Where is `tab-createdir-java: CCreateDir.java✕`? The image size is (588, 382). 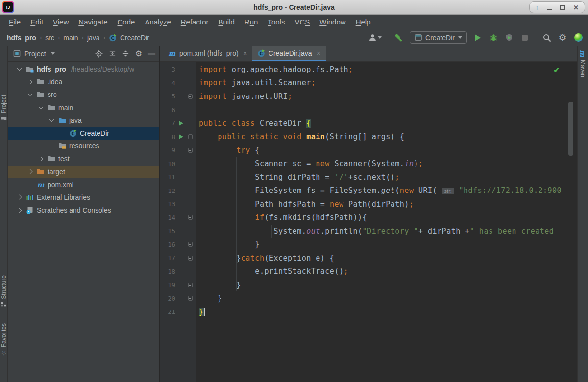 tab-createdir-java: CCreateDir.java✕ is located at coordinates (289, 53).